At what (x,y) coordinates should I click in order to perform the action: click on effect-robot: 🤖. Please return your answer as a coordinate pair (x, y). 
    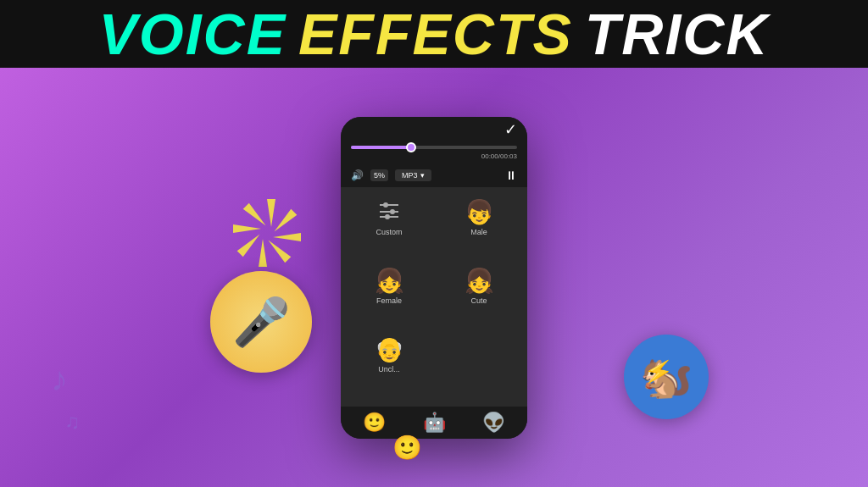
    Looking at the image, I should click on (434, 423).